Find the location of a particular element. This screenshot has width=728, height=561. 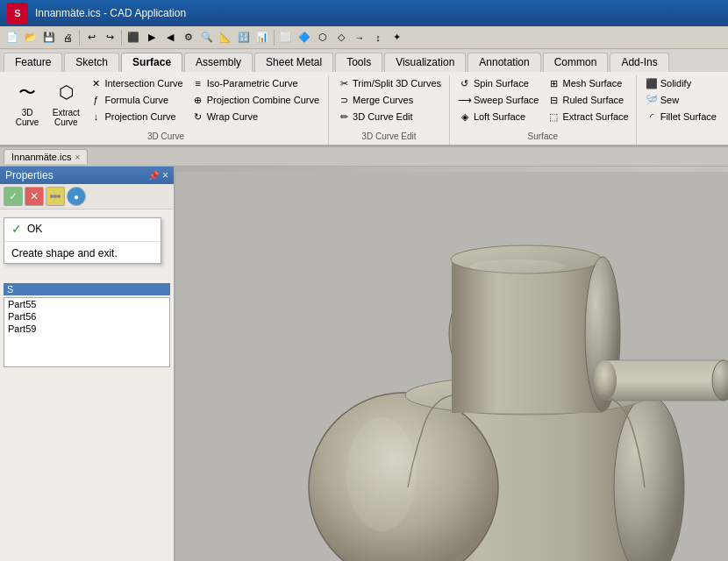

selection-list: S Part55 Part56 Part59 is located at coordinates (87, 421).